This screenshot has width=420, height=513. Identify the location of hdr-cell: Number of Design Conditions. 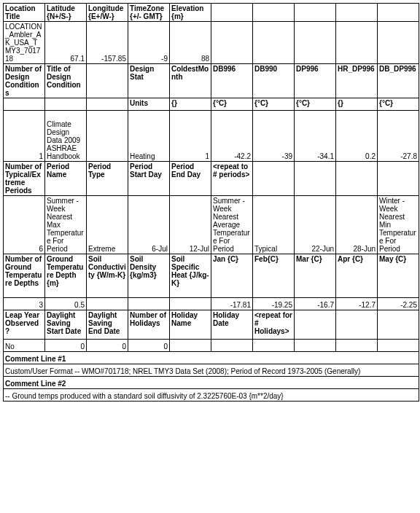
(25, 82).